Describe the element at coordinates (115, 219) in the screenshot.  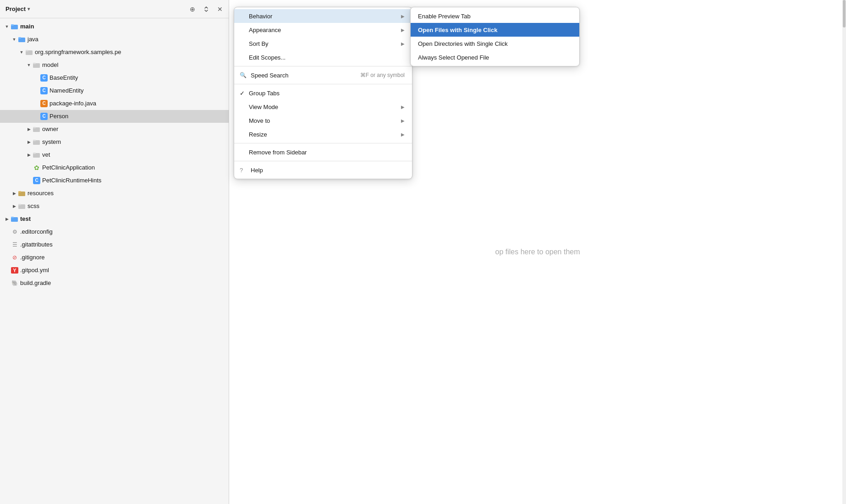
I see `tree-item-test: test` at that location.